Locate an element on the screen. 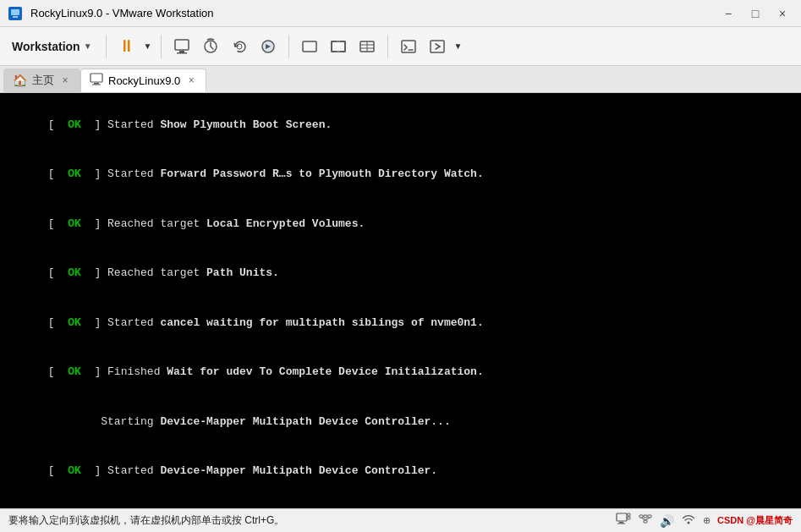 This screenshot has width=801, height=532. terminal-line: [ OK ] Started Device-Mapper Multipath D… is located at coordinates (401, 472).